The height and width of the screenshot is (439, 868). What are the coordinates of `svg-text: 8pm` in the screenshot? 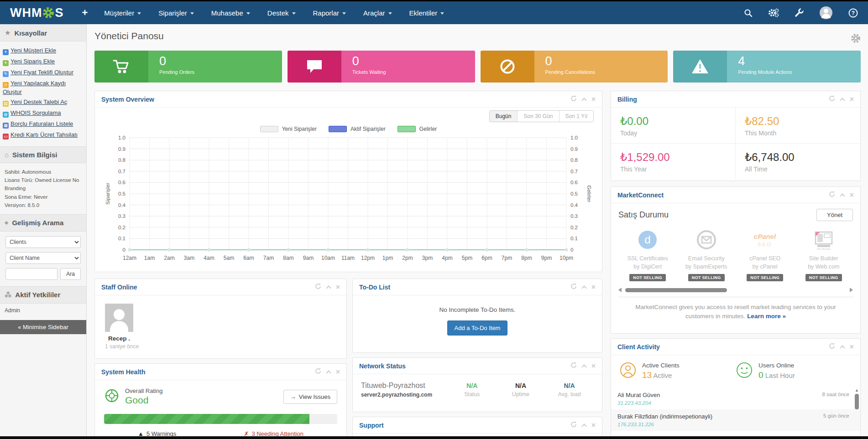 It's located at (527, 258).